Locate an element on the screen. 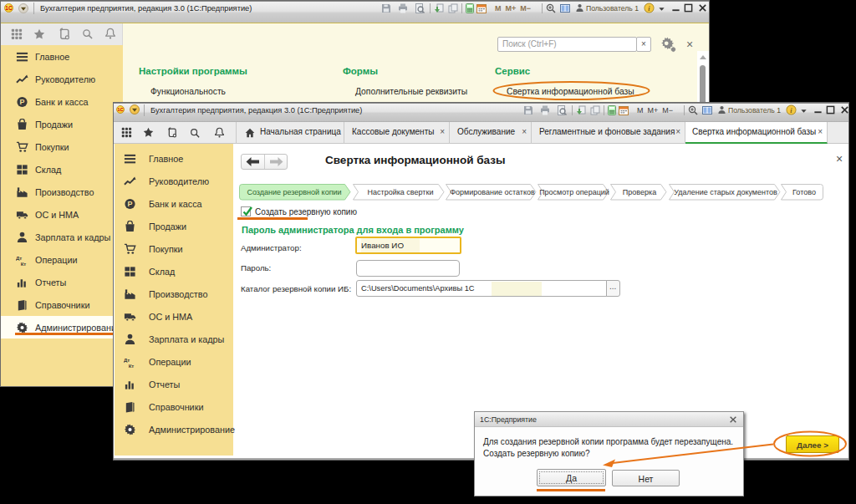 This screenshot has height=504, width=856. svg-text: Удаление старых документов is located at coordinates (726, 192).